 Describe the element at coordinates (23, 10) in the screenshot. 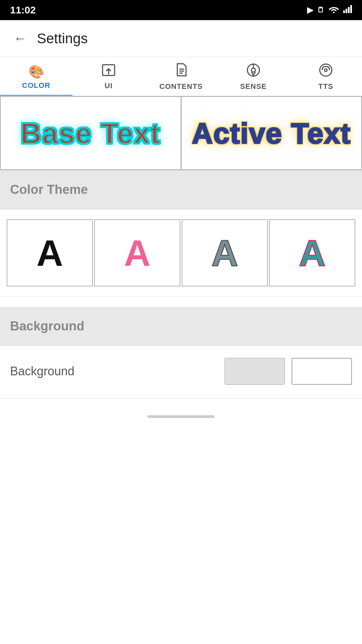

I see `status-time: 11:02` at that location.